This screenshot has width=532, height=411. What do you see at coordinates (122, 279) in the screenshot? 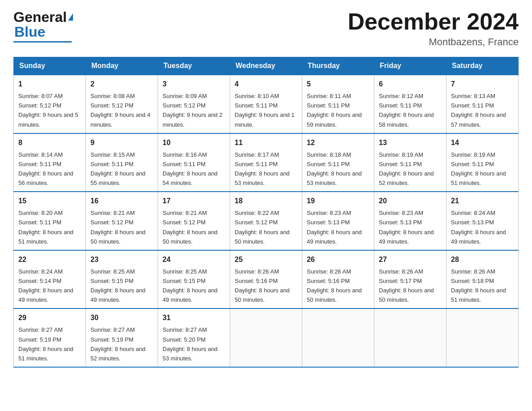
I see `table-row: 23 Sunrise: 8:25 AMSunset: 5:15 PMDaylig…` at bounding box center [122, 279].